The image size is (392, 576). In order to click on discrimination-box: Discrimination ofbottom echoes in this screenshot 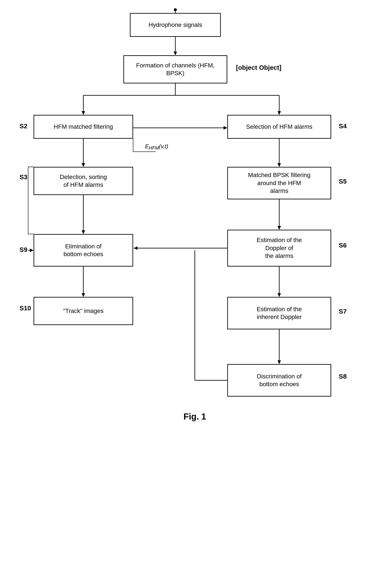, I will do `click(279, 380)`.